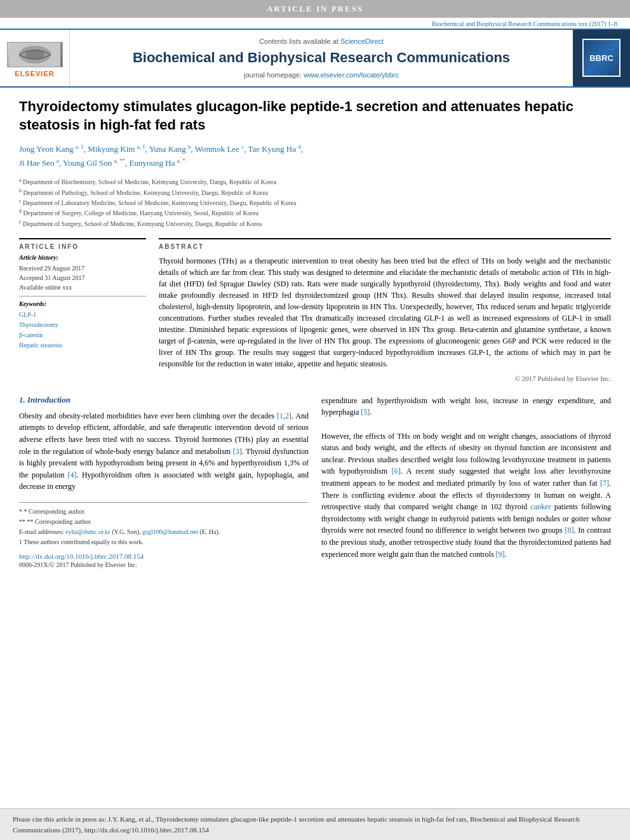  I want to click on abstract-col: abstract Thyroid hormones (THs) as a the…, so click(385, 310).